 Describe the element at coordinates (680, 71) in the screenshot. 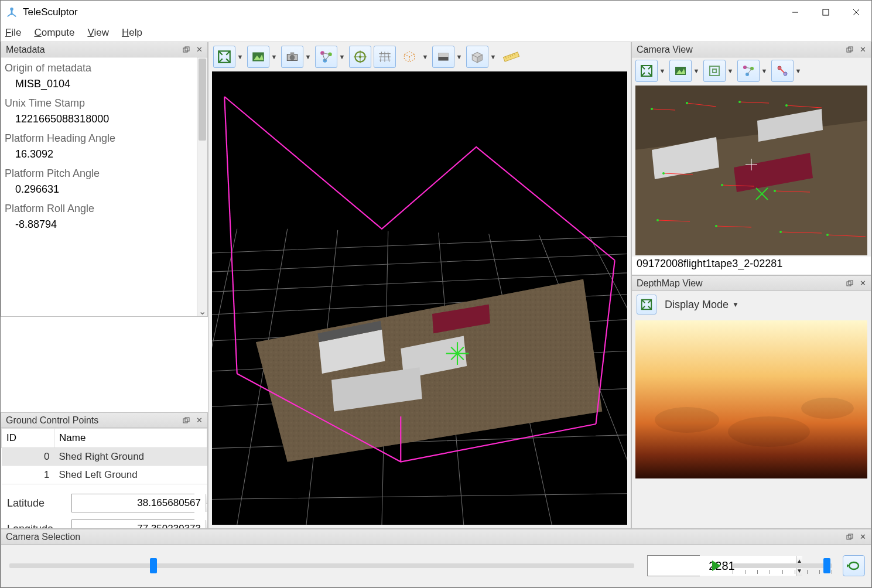

I see `cam-image-layer-button` at that location.